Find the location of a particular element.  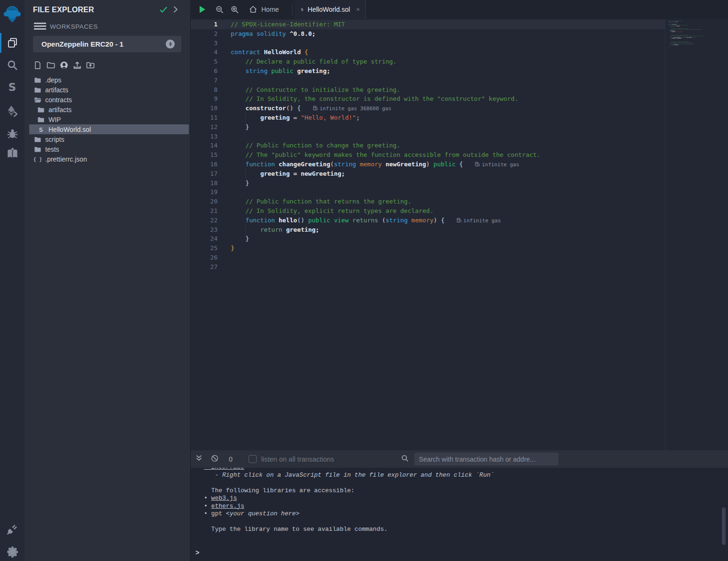

terminal-prompt: > is located at coordinates (197, 553).